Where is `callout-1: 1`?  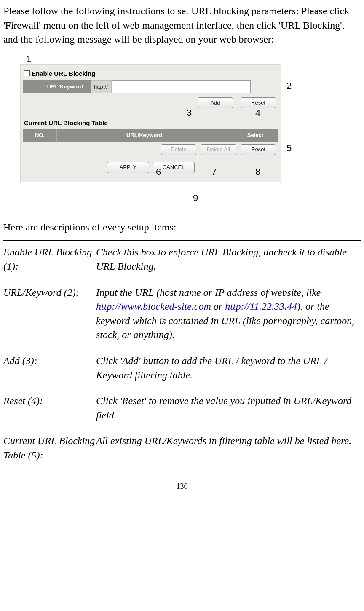
callout-1: 1 is located at coordinates (29, 59).